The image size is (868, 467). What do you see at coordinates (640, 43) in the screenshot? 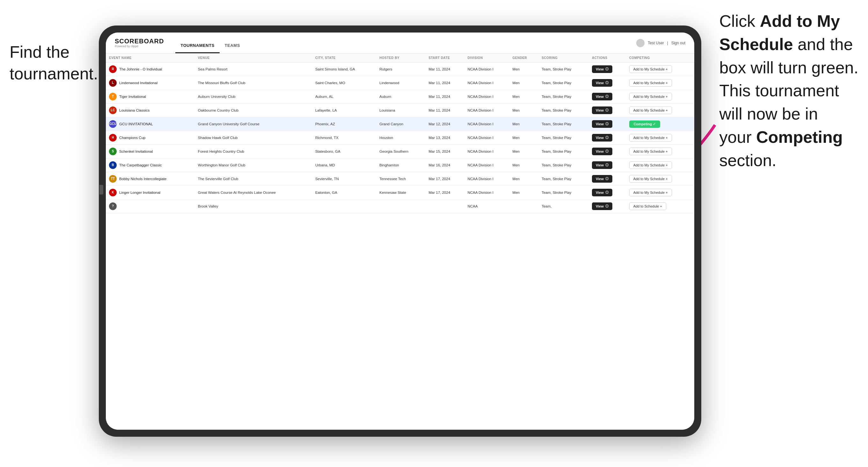
I see `user-avatar` at bounding box center [640, 43].